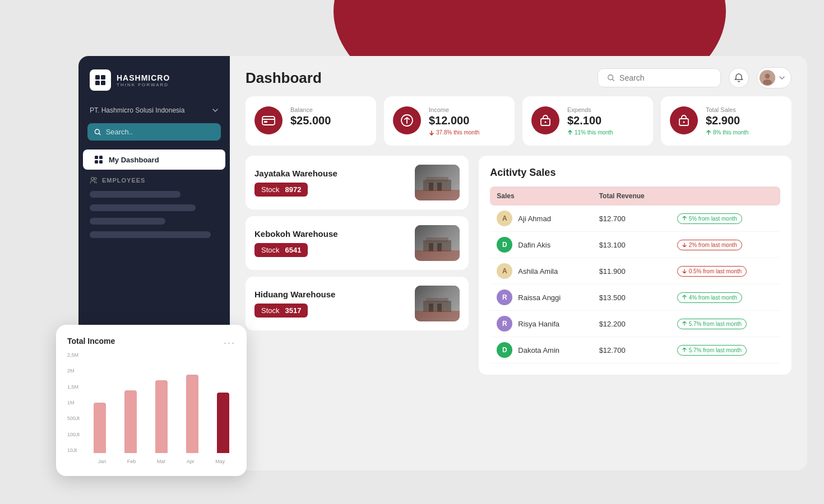  What do you see at coordinates (725, 271) in the screenshot?
I see `change-cell: 0.5% from last month` at bounding box center [725, 271].